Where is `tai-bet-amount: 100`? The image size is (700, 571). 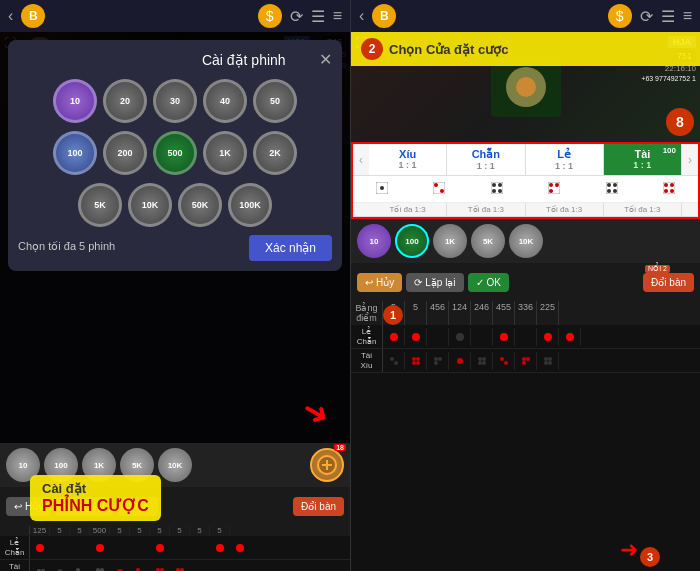 tai-bet-amount: 100 is located at coordinates (670, 150).